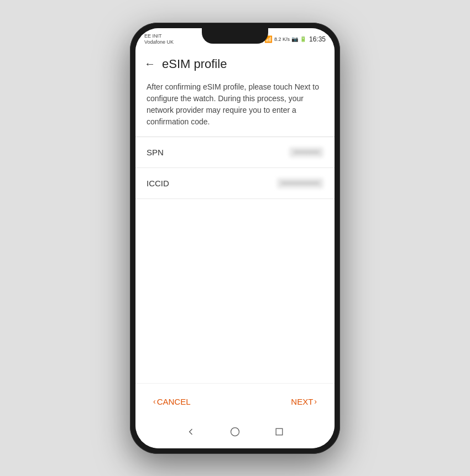 The height and width of the screenshot is (476, 470). What do you see at coordinates (235, 184) in the screenshot?
I see `iccid-row: ICCID •••••••••••••••` at bounding box center [235, 184].